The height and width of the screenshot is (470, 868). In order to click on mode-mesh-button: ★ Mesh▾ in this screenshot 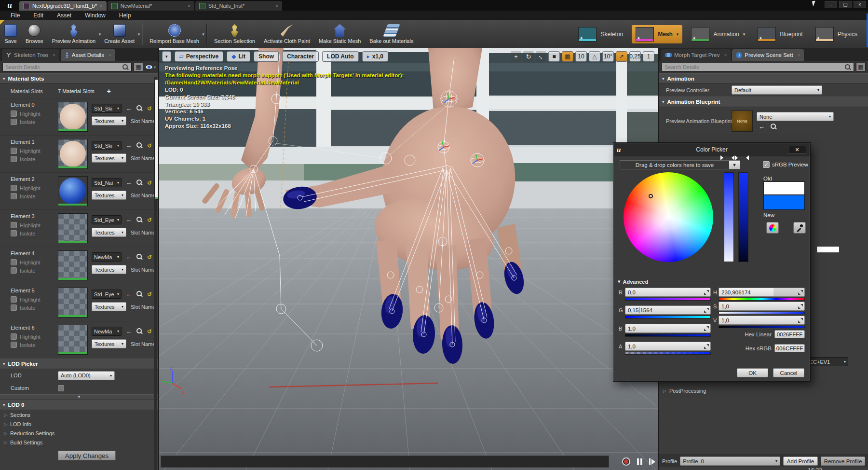, I will do `click(657, 34)`.